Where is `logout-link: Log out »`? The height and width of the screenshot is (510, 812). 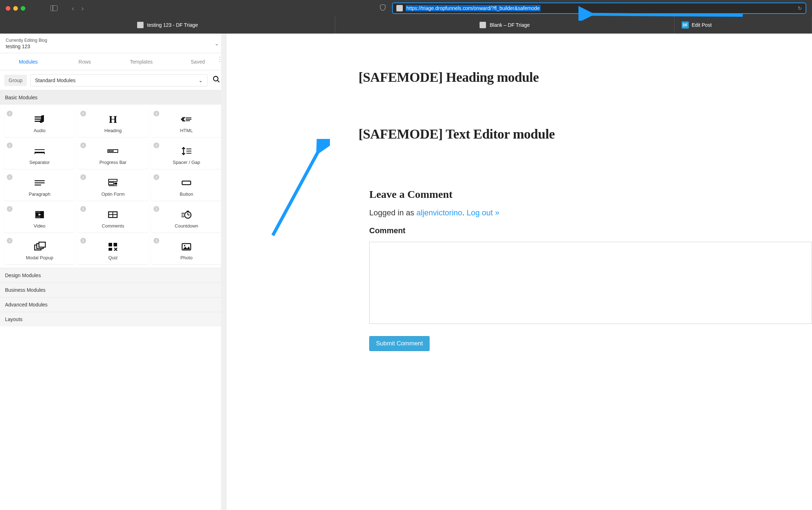
logout-link: Log out » is located at coordinates (483, 213).